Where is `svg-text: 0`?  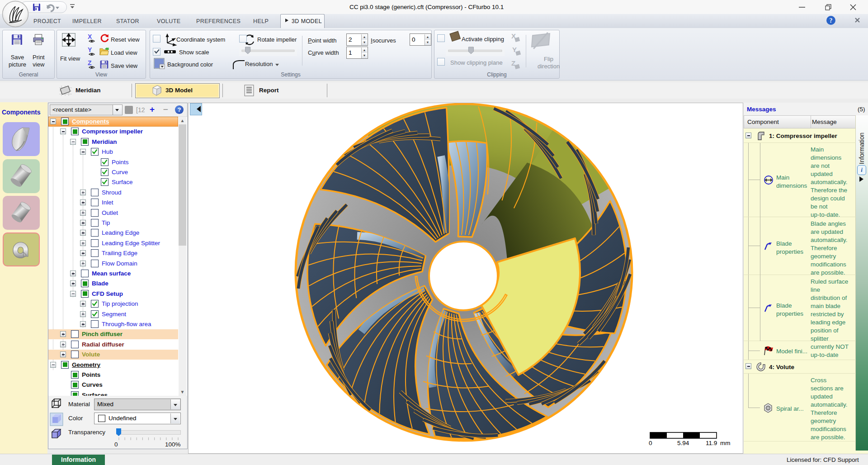 svg-text: 0 is located at coordinates (651, 443).